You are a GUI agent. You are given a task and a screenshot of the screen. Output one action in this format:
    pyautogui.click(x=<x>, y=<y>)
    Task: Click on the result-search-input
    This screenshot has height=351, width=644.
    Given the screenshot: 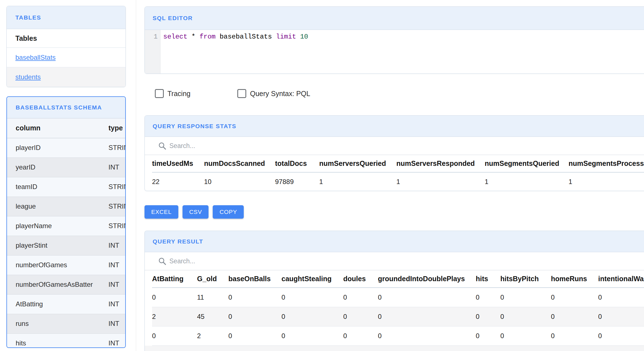 What is the action you would take?
    pyautogui.click(x=253, y=261)
    